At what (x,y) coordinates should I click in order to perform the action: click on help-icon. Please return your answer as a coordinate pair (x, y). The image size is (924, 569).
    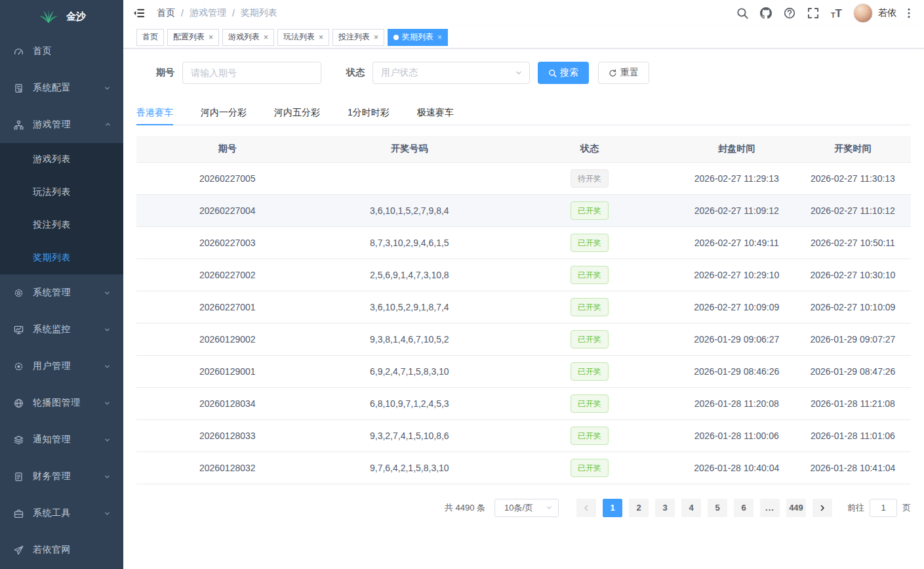
    Looking at the image, I should click on (790, 13).